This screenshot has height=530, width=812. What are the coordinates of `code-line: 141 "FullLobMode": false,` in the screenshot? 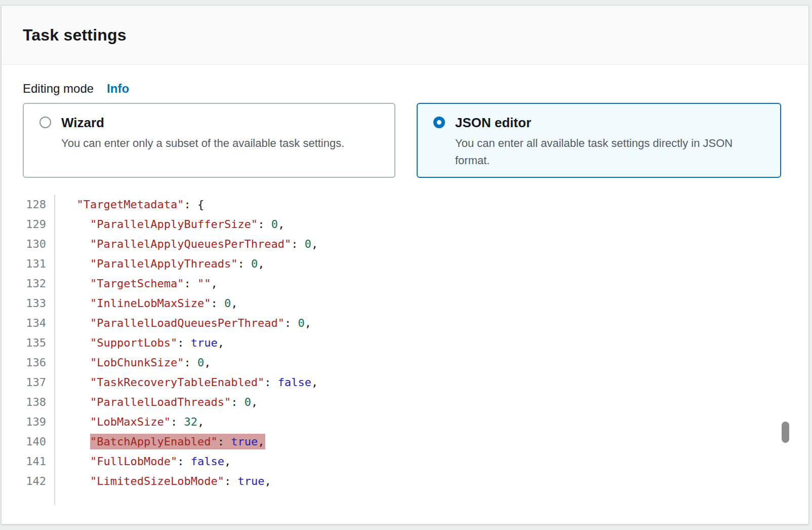 It's located at (405, 461).